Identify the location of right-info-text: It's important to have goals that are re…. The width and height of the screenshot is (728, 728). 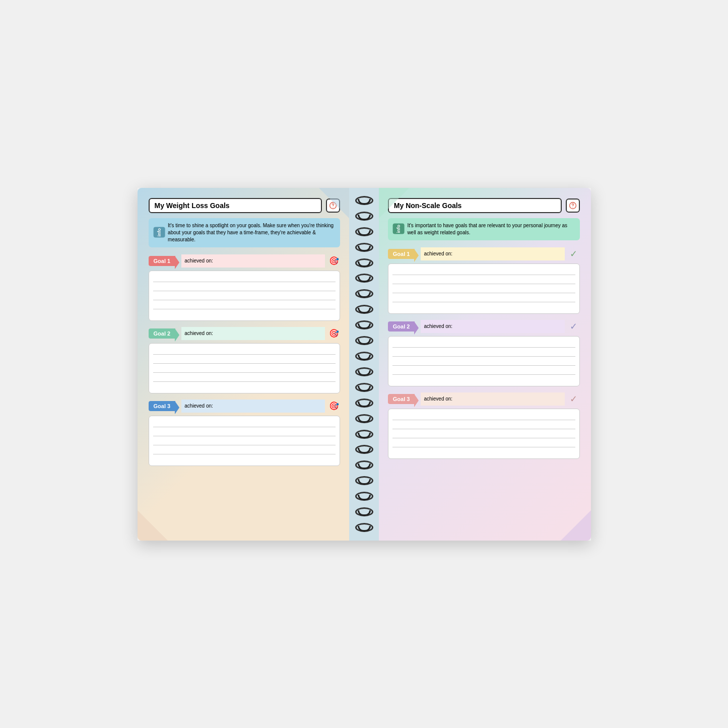
(491, 229).